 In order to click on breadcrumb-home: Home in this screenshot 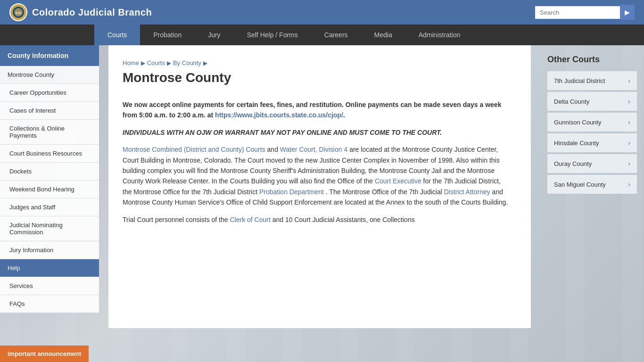, I will do `click(131, 63)`.